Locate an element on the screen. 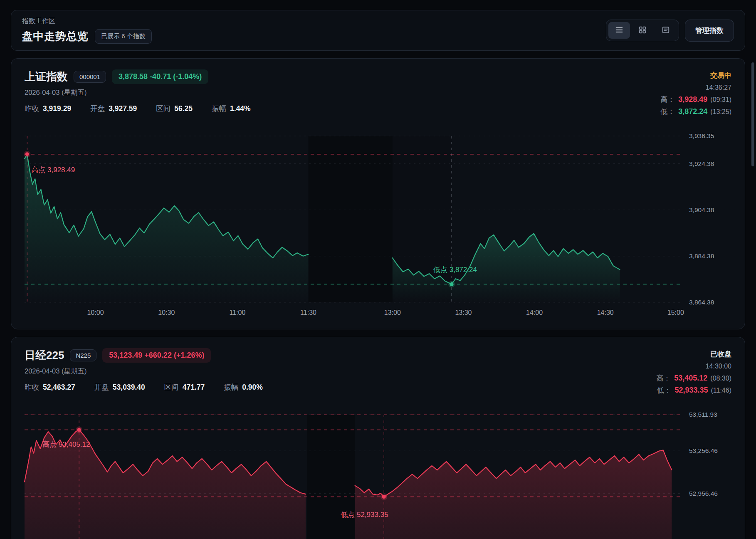  y-axis-label: 3,884.38 is located at coordinates (702, 256).